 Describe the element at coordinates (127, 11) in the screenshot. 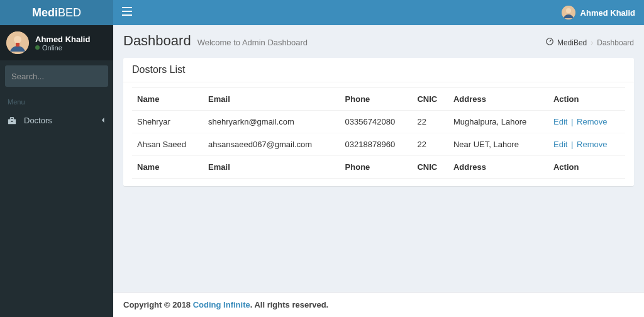

I see `bars-icon` at that location.